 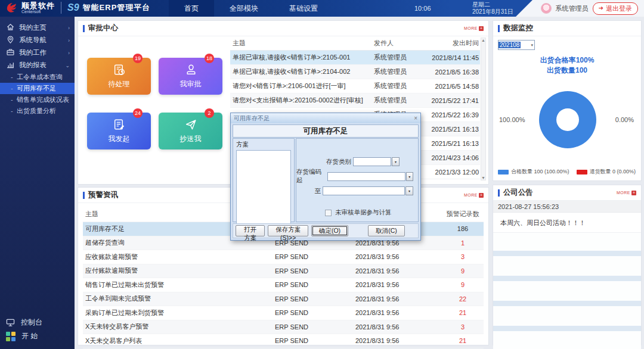 I want to click on nav-item-全部模块: 全部模块, so click(x=244, y=8).